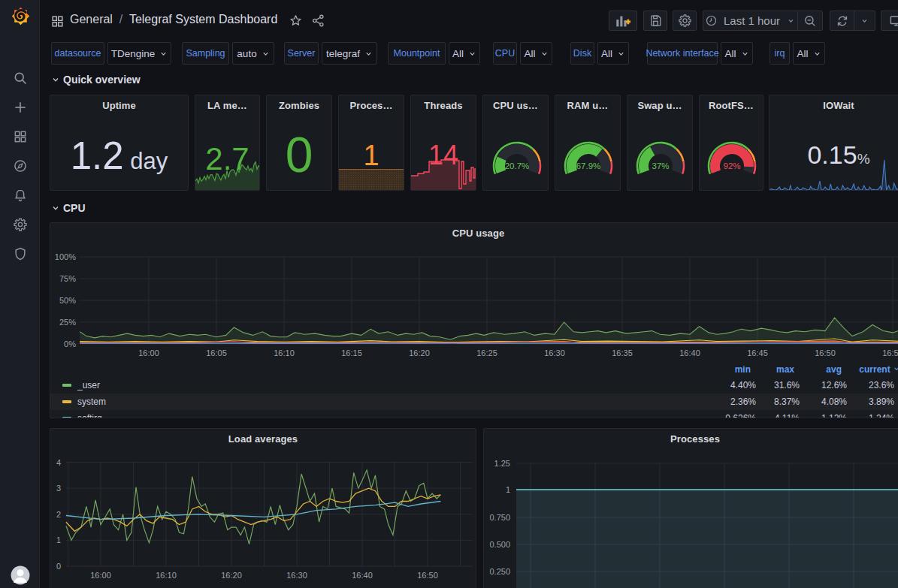 This screenshot has width=898, height=588. I want to click on svg-text: 67.9%, so click(589, 166).